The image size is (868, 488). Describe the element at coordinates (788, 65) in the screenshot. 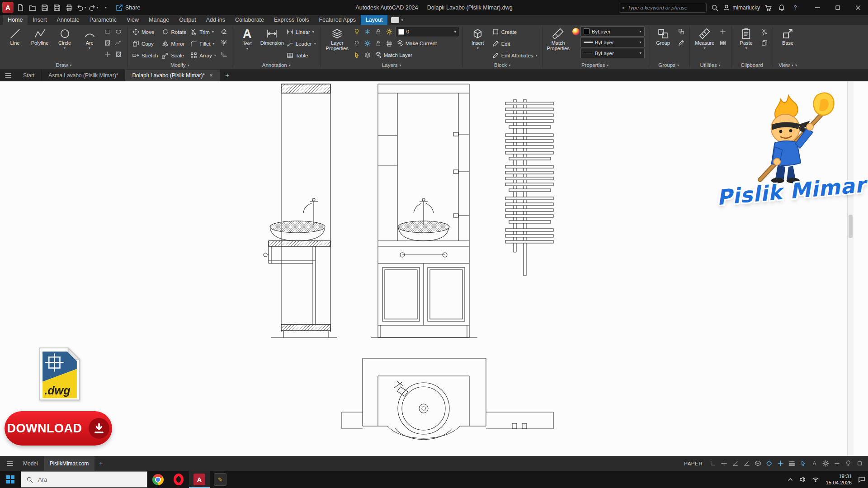

I see `panel-label-view: View▾▾` at that location.